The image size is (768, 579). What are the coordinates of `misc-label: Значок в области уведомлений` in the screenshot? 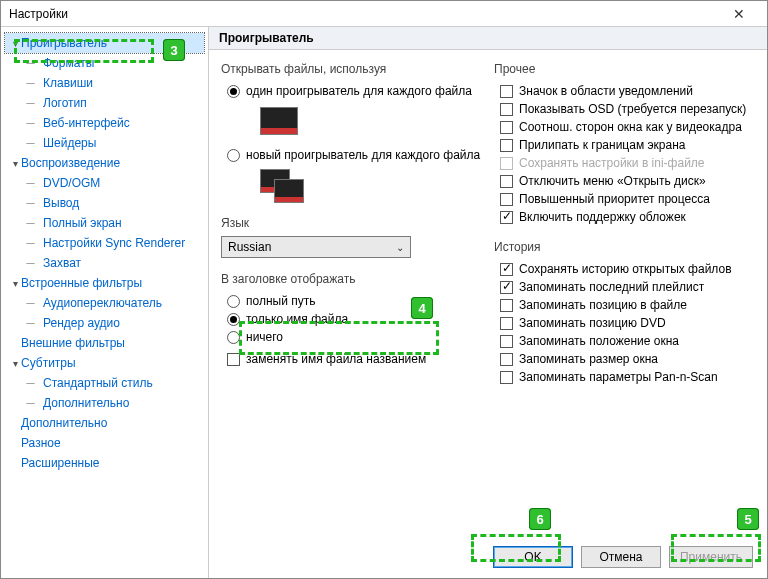 It's located at (606, 91).